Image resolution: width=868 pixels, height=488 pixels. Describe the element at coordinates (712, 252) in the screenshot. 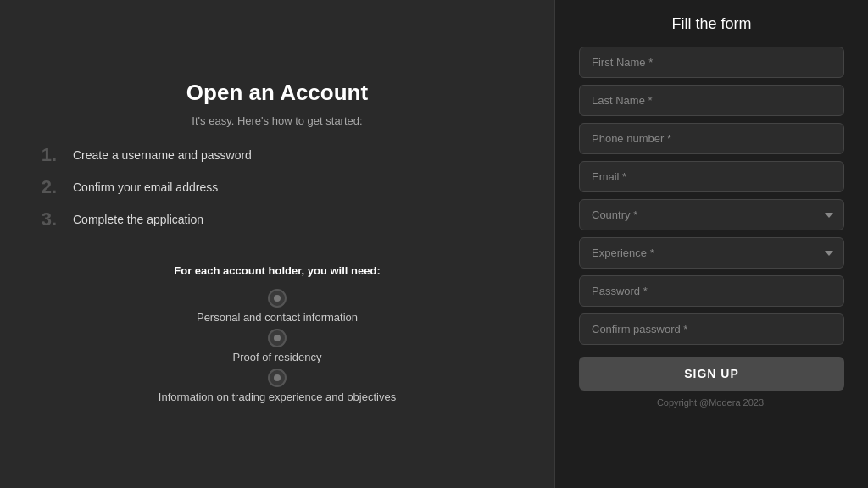

I see `experience-field: Experience *` at that location.